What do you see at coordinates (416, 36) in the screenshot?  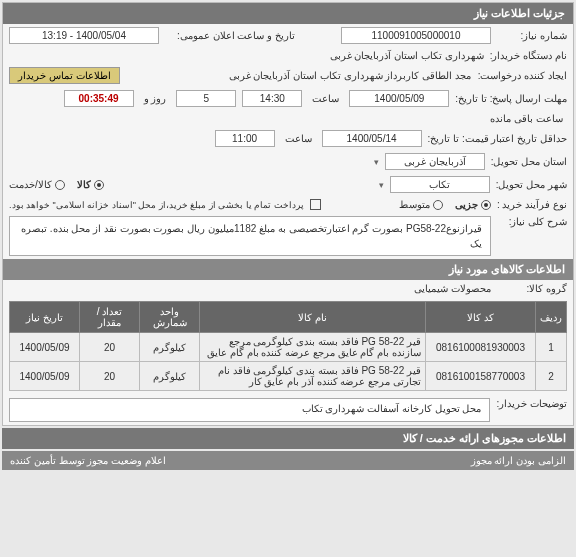 I see `need-no-value: 1100091005000010` at bounding box center [416, 36].